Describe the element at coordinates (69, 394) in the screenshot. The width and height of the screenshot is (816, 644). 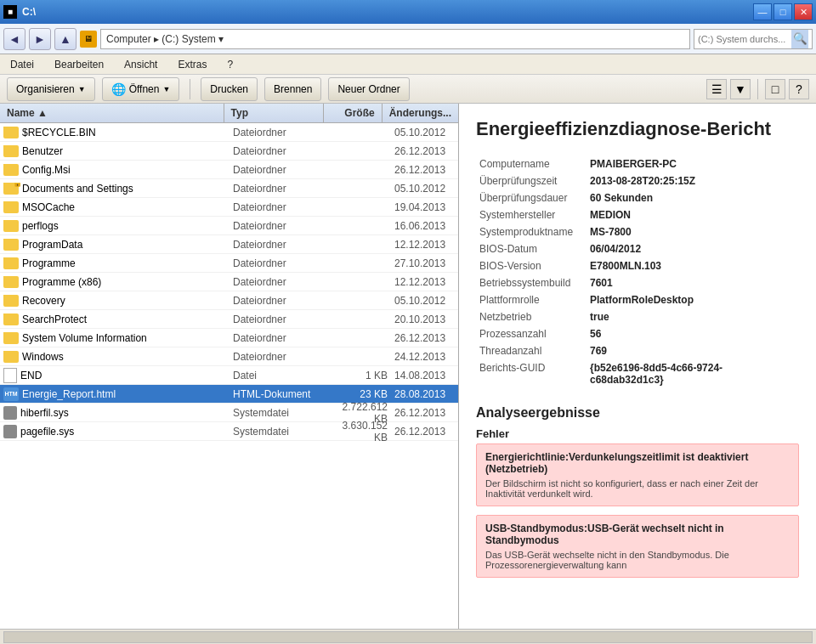
I see `file-name-text: Energie_Report.html` at that location.